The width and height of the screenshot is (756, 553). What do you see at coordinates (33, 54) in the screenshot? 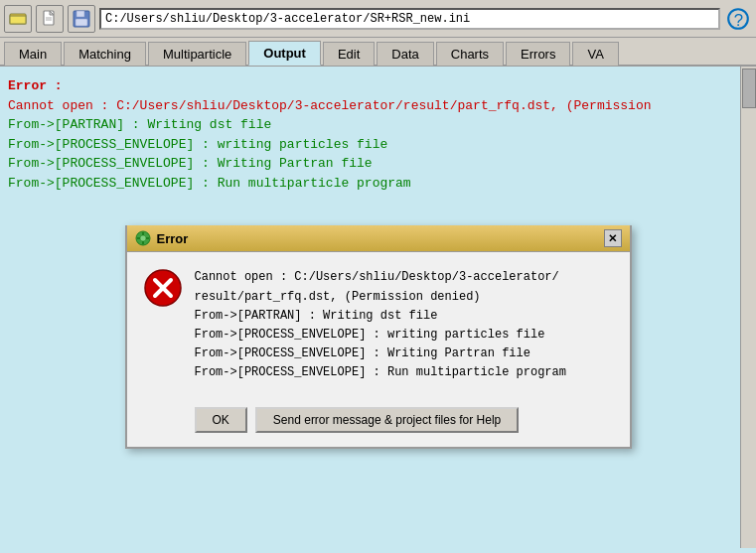
I see `tab-main: Main` at bounding box center [33, 54].